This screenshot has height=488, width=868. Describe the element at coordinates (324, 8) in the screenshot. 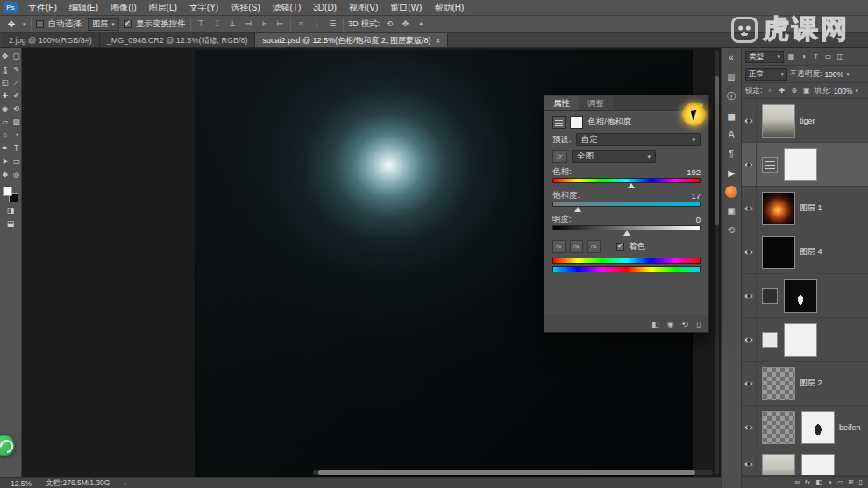

I see `menu-3d: 3D(D)` at that location.